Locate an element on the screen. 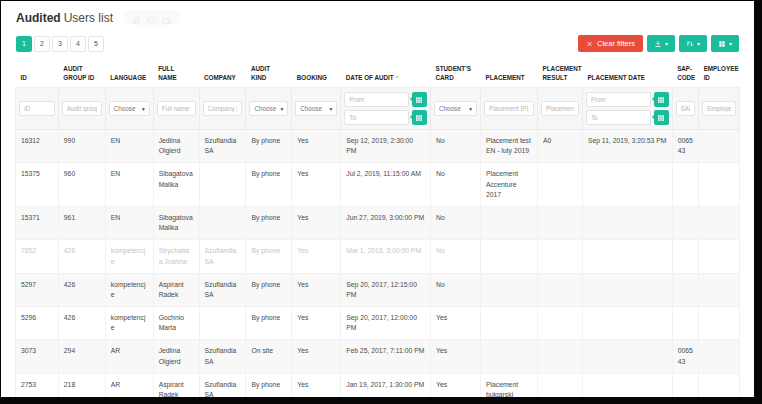  pagination: 12345 is located at coordinates (60, 44).